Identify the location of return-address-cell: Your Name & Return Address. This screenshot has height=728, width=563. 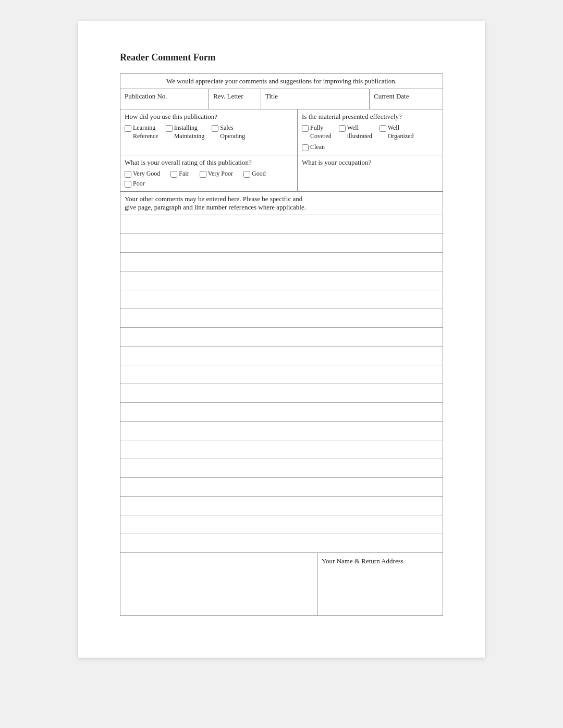
(380, 584).